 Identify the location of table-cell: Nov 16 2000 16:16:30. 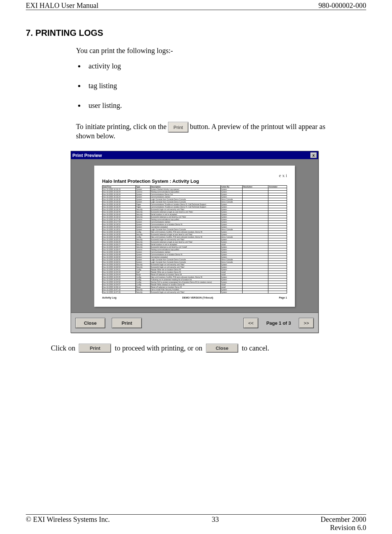
(119, 199).